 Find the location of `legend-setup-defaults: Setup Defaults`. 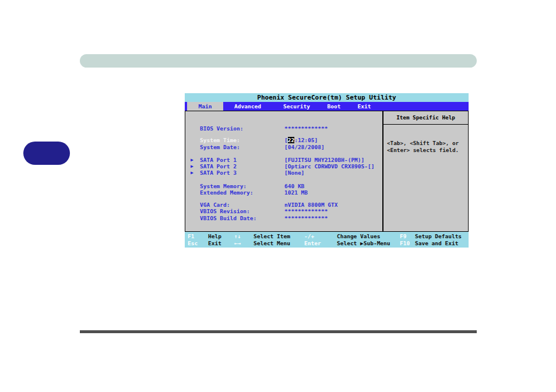

legend-setup-defaults: Setup Defaults is located at coordinates (438, 236).